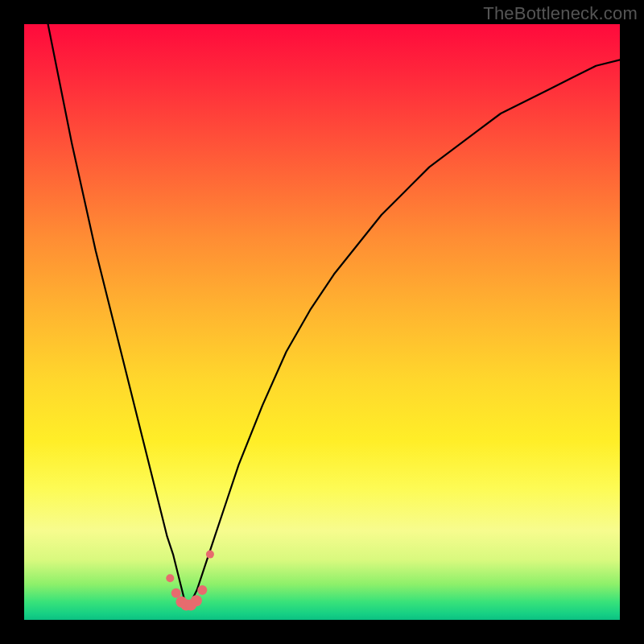 Image resolution: width=644 pixels, height=644 pixels. What do you see at coordinates (560, 14) in the screenshot?
I see `watermark-text: TheBottleneck.com` at bounding box center [560, 14].